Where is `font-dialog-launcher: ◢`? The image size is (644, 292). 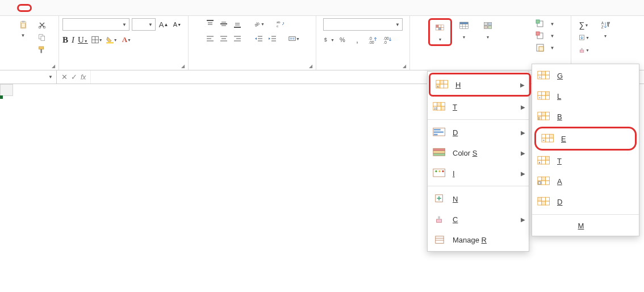 font-dialog-launcher: ◢ is located at coordinates (182, 66).